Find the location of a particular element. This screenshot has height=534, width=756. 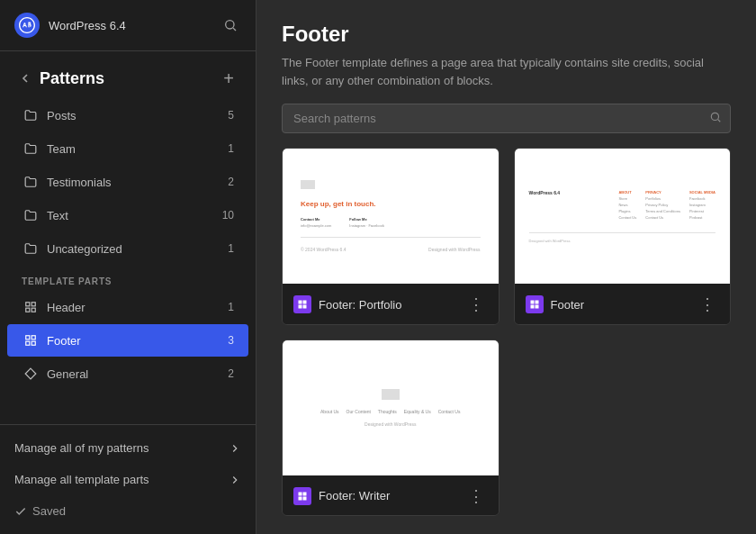

pattern-card-footer: WordPress 6.4 About Store News Plugins C… is located at coordinates (623, 236).